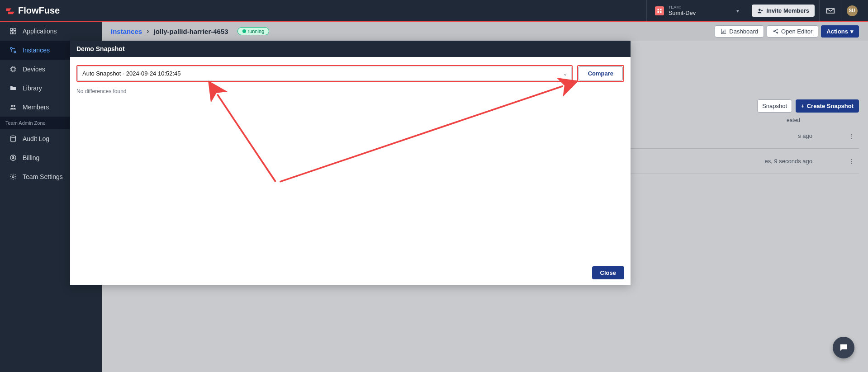 This screenshot has width=868, height=372. What do you see at coordinates (13, 107) in the screenshot?
I see `users-icon` at bounding box center [13, 107].